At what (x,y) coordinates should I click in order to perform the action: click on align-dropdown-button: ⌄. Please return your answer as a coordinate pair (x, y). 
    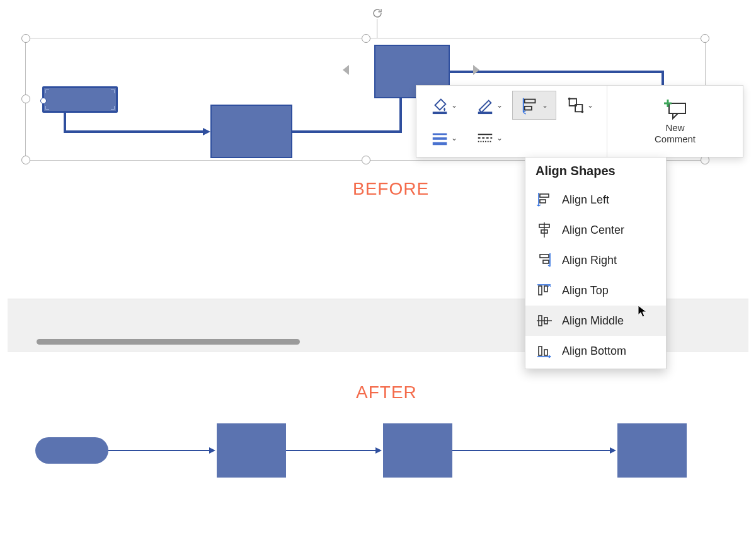
    Looking at the image, I should click on (534, 105).